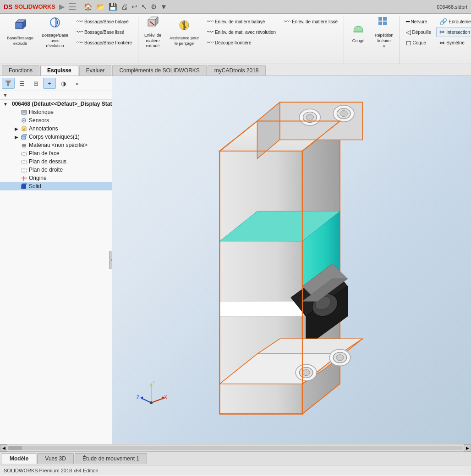 The width and height of the screenshot is (471, 476). Describe the element at coordinates (154, 7) in the screenshot. I see `options-icon: ⚙` at that location.